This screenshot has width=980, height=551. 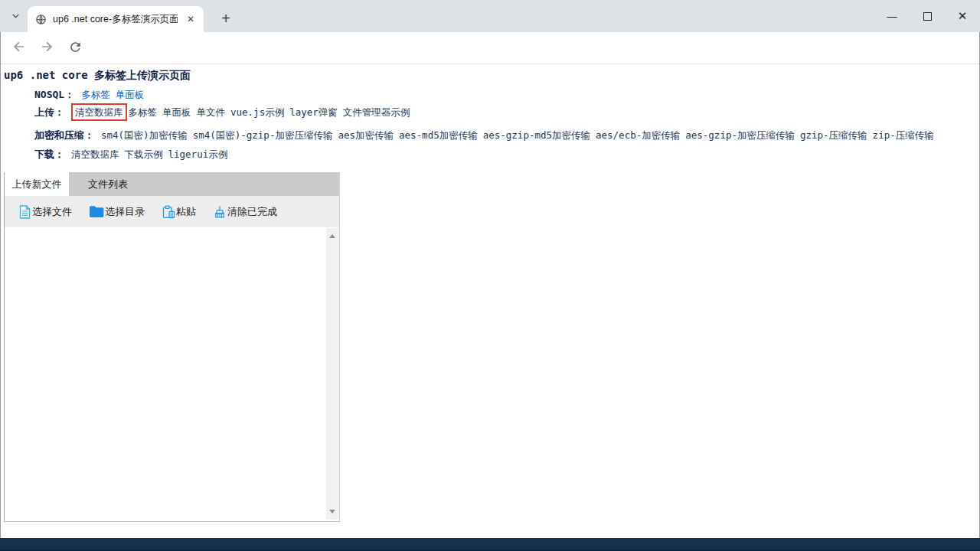 I want to click on nav-row-2: 加密和压缩：sm4(国密)加密传输sm4(国密)-gzip-加密压缩传输aes加…, so click(x=487, y=135).